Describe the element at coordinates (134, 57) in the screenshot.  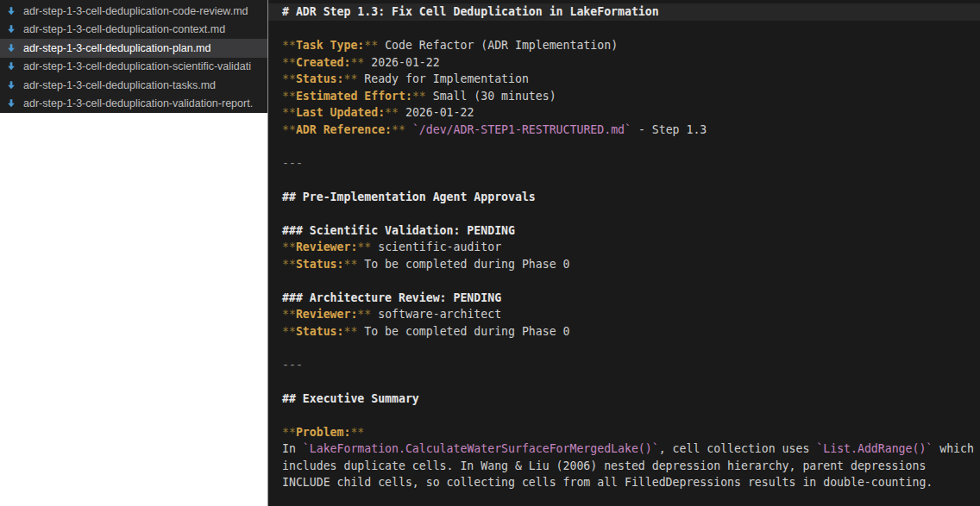
I see `file-list: adr-step-1-3-cell-deduplication-code-rev…` at that location.